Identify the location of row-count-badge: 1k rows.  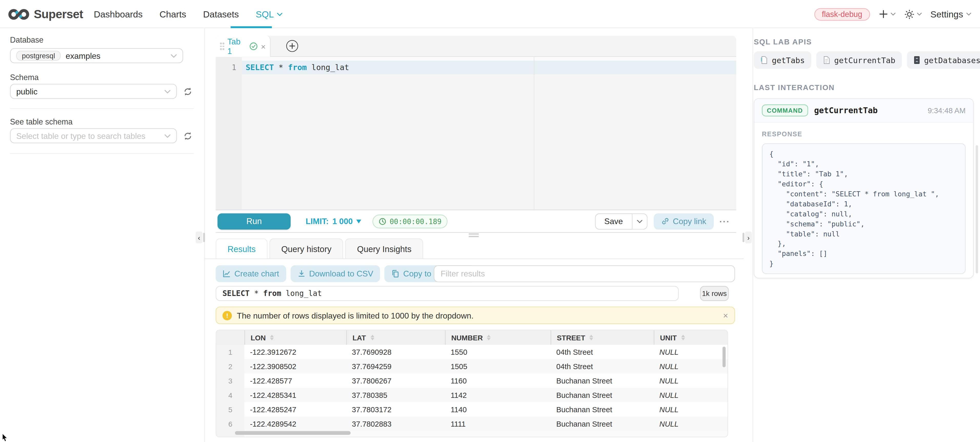
(714, 294).